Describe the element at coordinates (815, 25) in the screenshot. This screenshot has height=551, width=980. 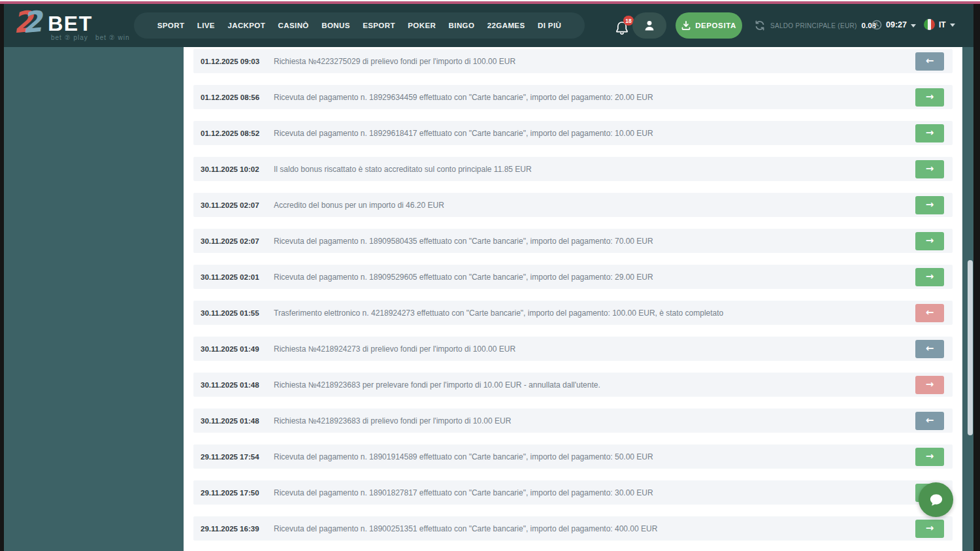
I see `balance-widget: SALDO PRINCIPALE (EUR) 0.08` at that location.